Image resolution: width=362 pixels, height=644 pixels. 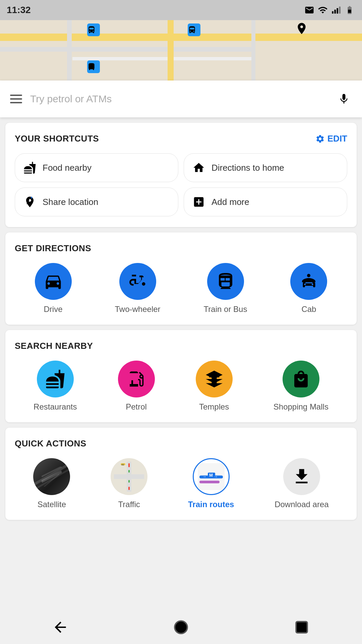 I want to click on shortcut-home: Directions to home, so click(x=265, y=168).